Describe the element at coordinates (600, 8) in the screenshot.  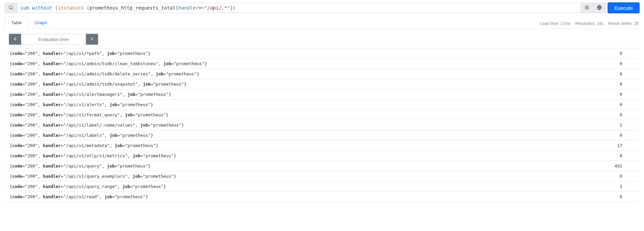
I see `globe-button` at that location.